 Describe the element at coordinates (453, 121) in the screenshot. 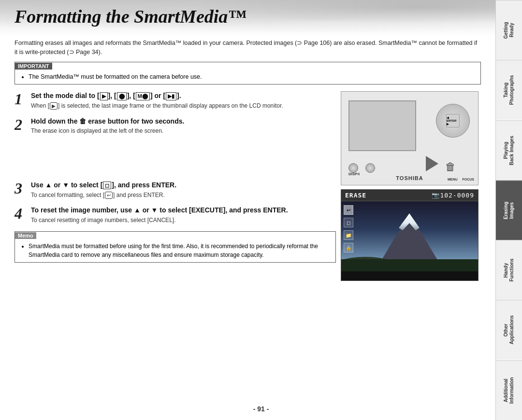

I see `camera-dpad: ◀ ENTER ▶` at that location.